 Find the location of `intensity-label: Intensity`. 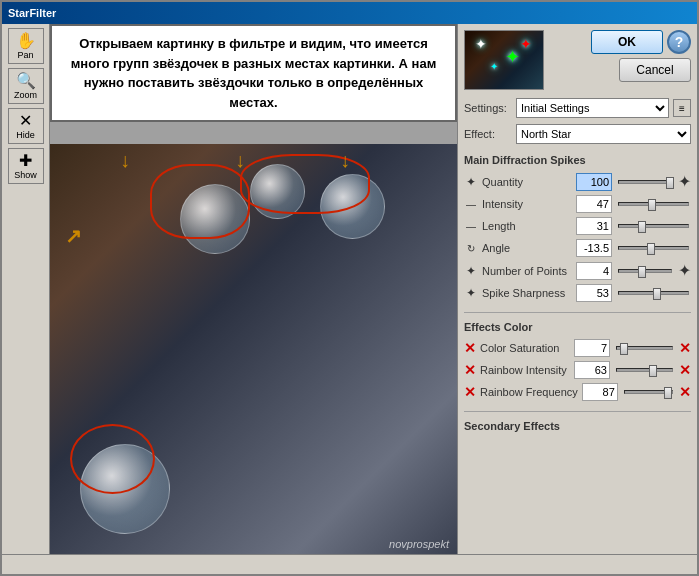

intensity-label: Intensity is located at coordinates (527, 204).